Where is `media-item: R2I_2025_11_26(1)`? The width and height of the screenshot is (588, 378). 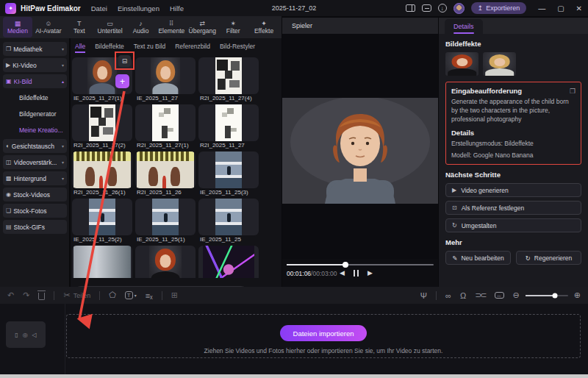
media-item: R2I_2025_11_26(1) is located at coordinates (102, 174).